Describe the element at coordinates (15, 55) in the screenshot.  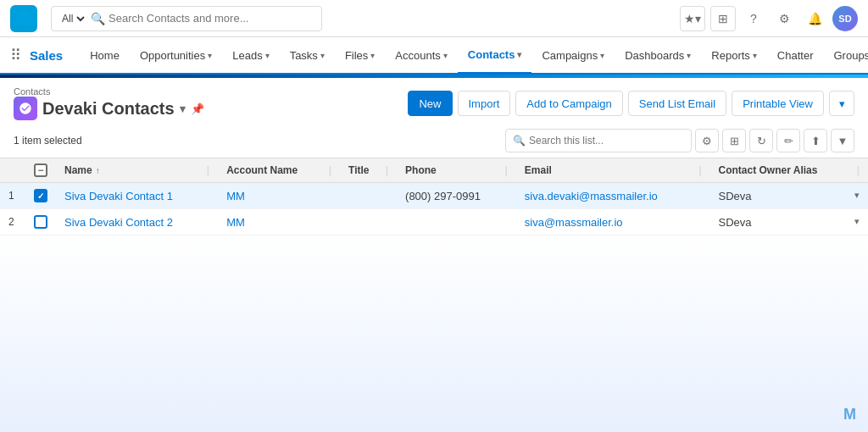
I see `app-launcher-button: ⠿` at that location.